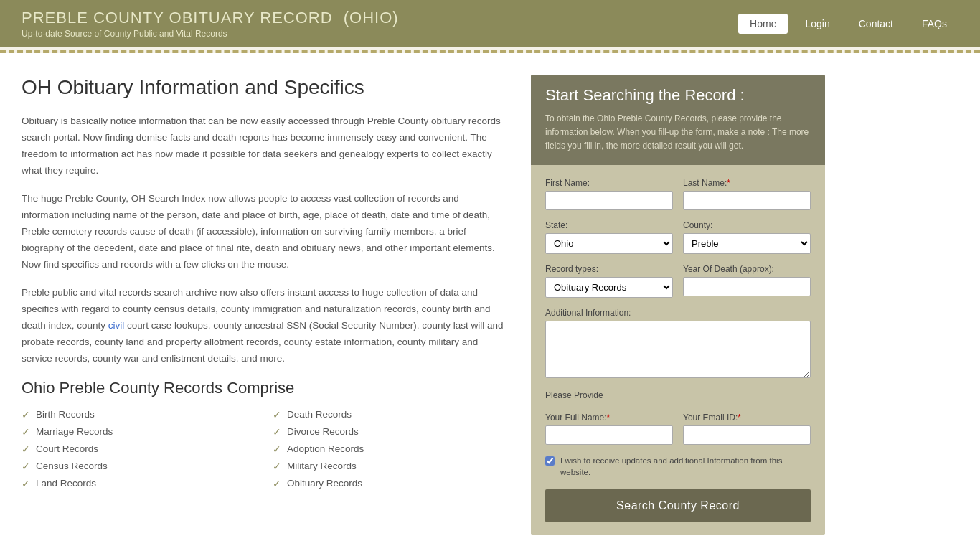 Image resolution: width=980 pixels, height=551 pixels. Describe the element at coordinates (265, 146) in the screenshot. I see `intro-para-1: Obituary is basically notice information…` at that location.